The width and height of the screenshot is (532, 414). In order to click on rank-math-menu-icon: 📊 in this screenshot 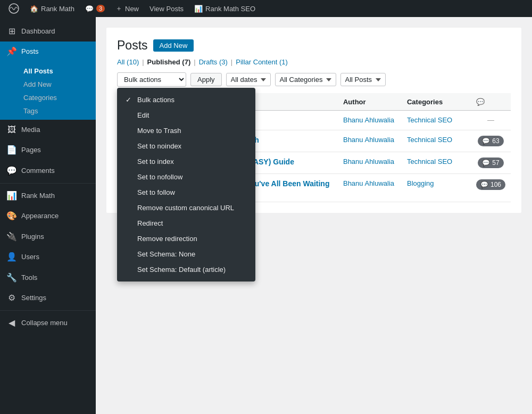, I will do `click(12, 196)`.